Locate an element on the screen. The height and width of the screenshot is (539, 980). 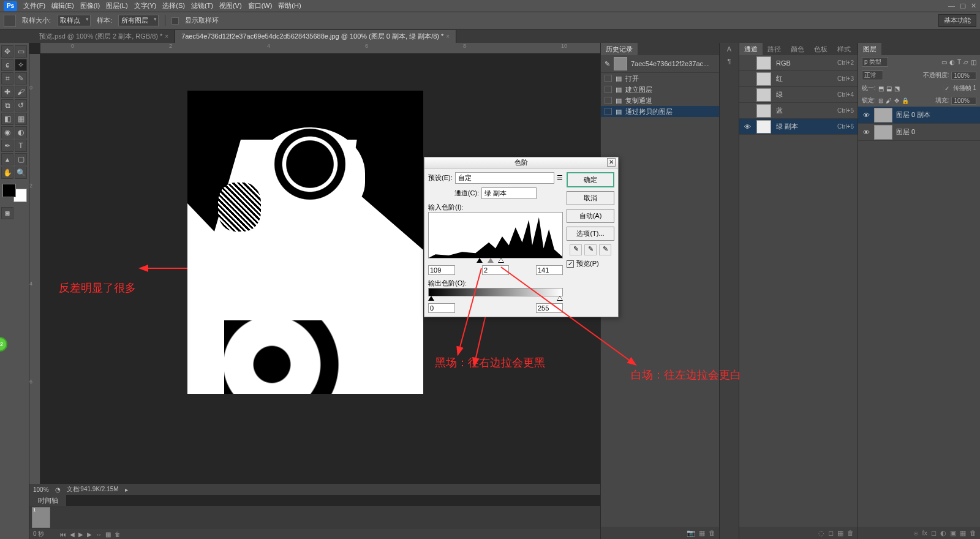
menu-image: 图像(I) is located at coordinates (90, 6).